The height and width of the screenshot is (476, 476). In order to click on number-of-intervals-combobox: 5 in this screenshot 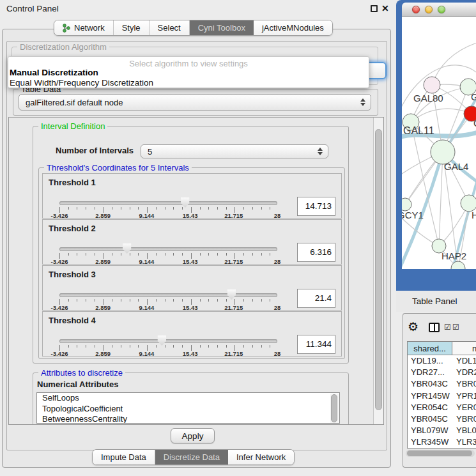, I will do `click(234, 151)`.